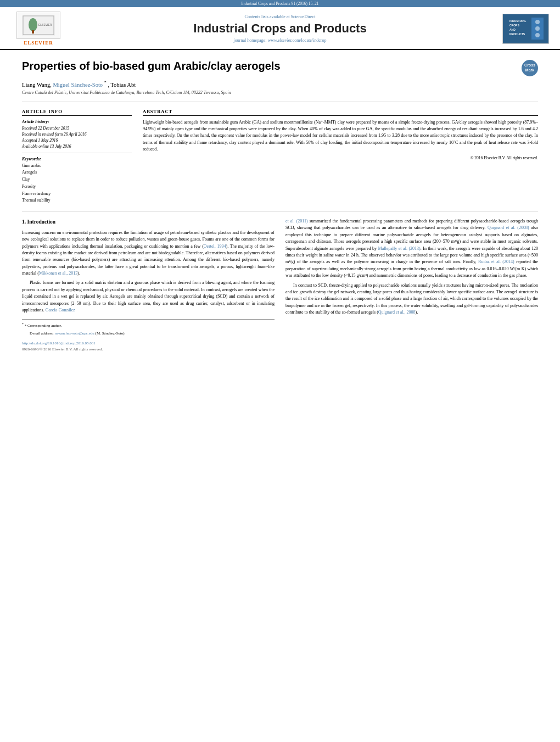 This screenshot has height=742, width=560. What do you see at coordinates (78, 85) in the screenshot?
I see `author-link-sanchez: Miguel Sánchez-Soto` at bounding box center [78, 85].